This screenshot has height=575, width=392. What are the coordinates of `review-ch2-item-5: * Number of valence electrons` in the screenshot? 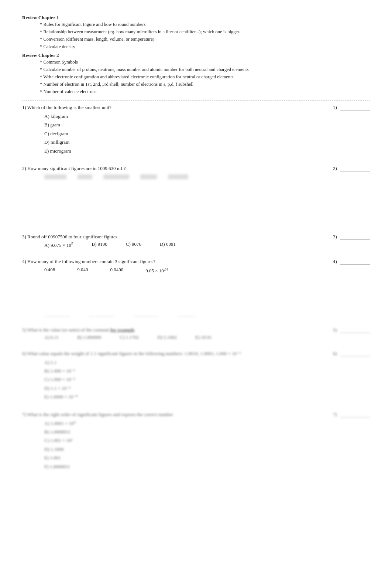 It's located at (196, 92).